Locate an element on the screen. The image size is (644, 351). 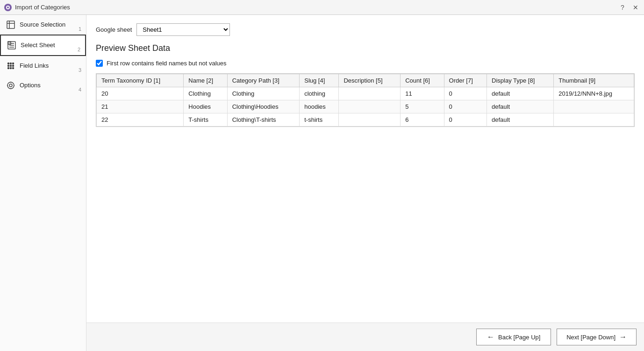
help-button: ? is located at coordinates (623, 7).